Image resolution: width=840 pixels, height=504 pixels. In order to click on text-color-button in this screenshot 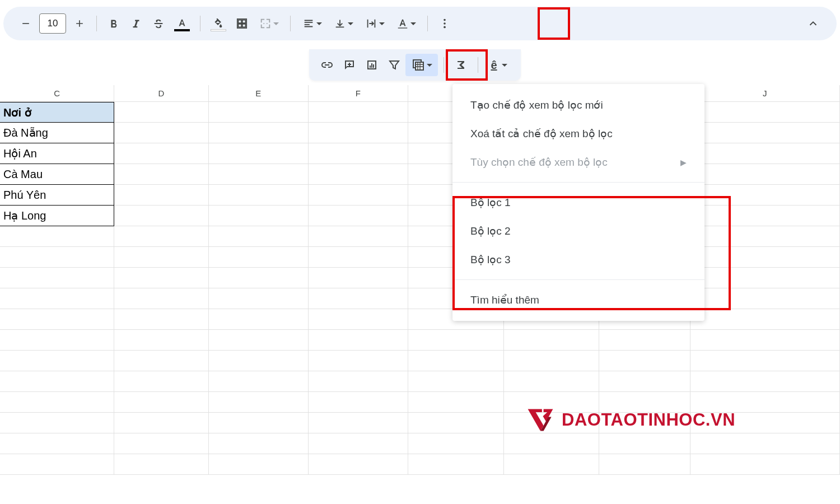, I will do `click(182, 24)`.